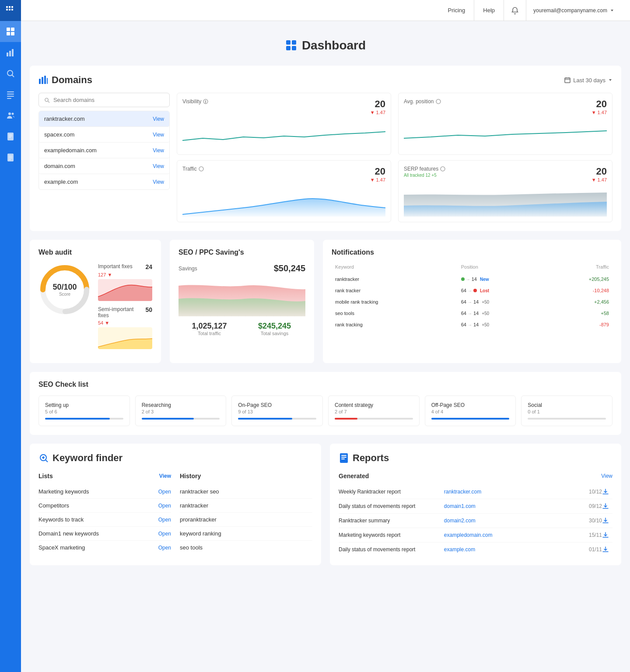 This screenshot has height=672, width=630. I want to click on important-fixes-count: 24, so click(149, 267).